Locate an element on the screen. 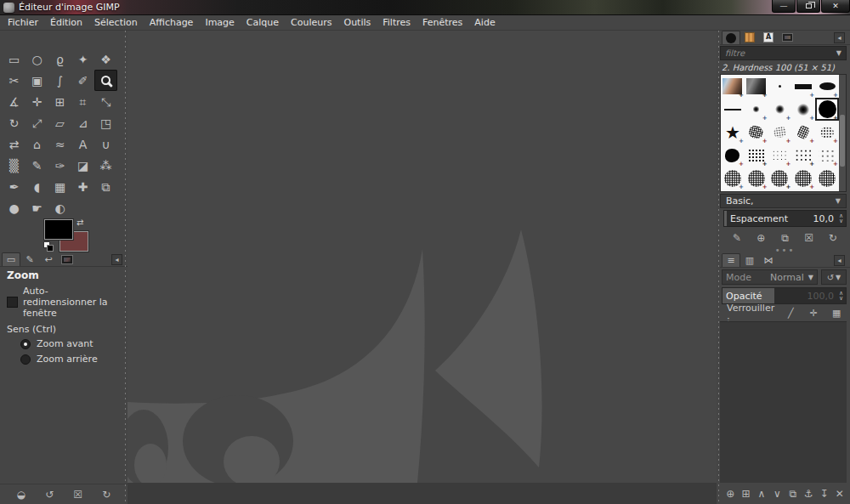 This screenshot has height=504, width=850. tool-airbrush: ⁂ is located at coordinates (105, 165).